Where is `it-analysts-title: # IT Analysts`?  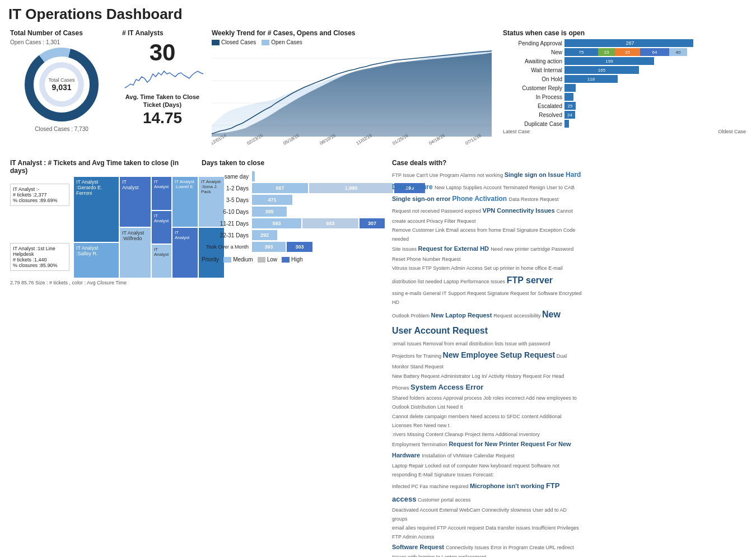 it-analysts-title: # IT Analysts is located at coordinates (162, 33).